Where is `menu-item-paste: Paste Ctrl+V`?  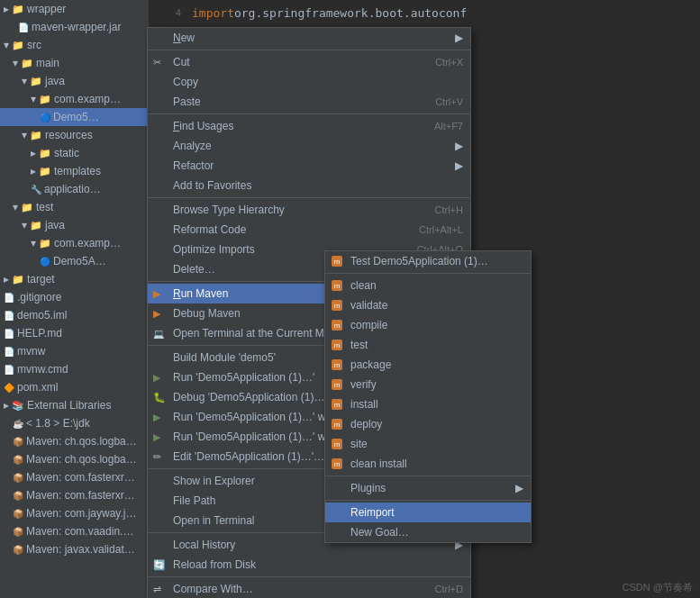 menu-item-paste: Paste Ctrl+V is located at coordinates (309, 102).